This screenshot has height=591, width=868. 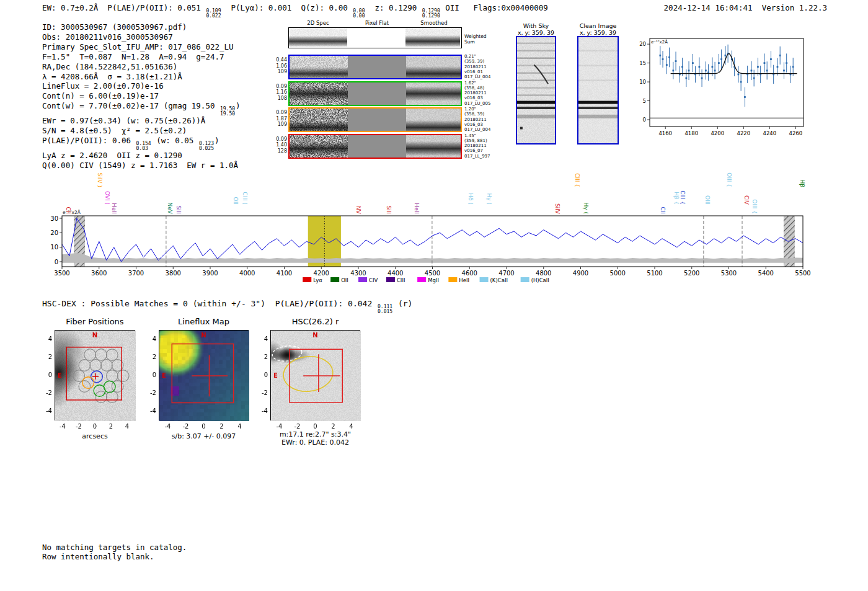 I want to click on emission-line-label: NV, so click(x=358, y=210).